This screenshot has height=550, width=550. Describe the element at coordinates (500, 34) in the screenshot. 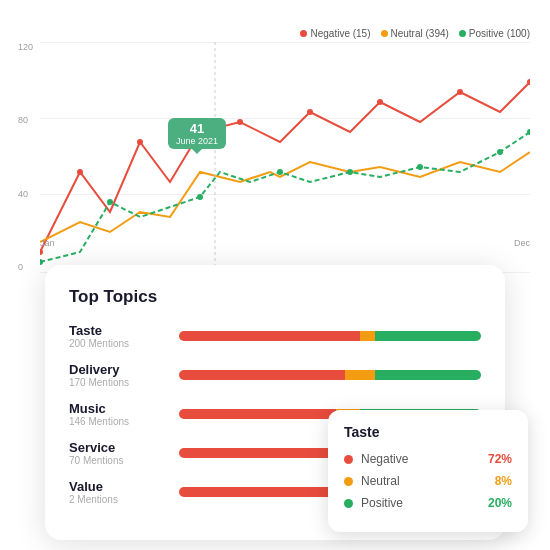

I see `legend-positive-label: Positive (100)` at that location.